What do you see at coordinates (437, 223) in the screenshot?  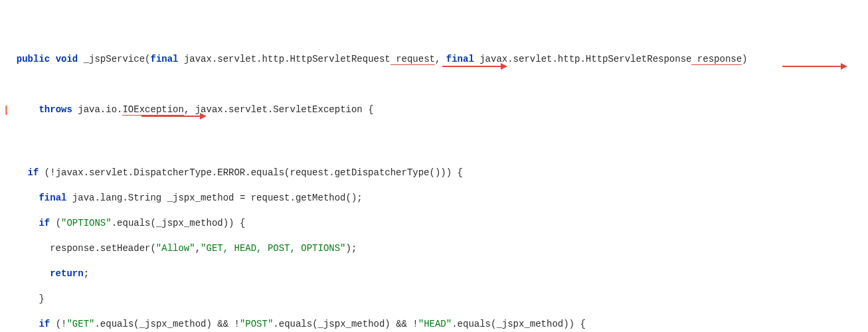 I see `code-line-6: if ("OPTIONS".equals(_jspx_method)) {` at bounding box center [437, 223].